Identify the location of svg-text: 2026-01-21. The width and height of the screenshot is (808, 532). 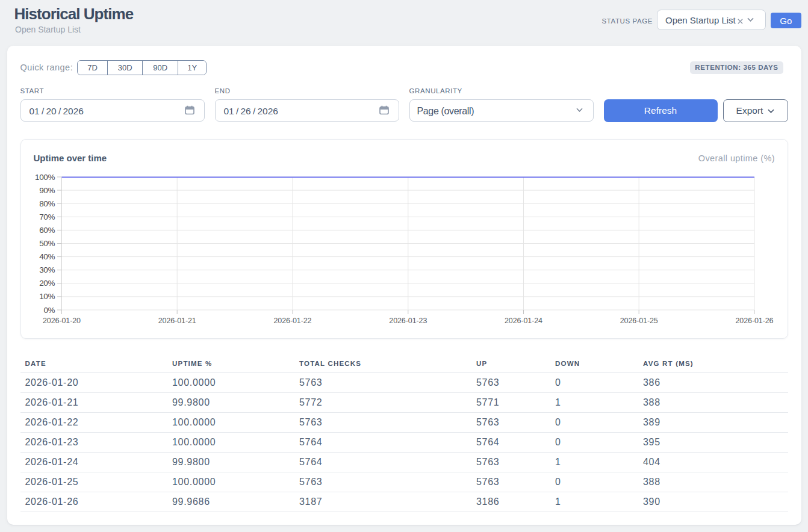
(177, 321).